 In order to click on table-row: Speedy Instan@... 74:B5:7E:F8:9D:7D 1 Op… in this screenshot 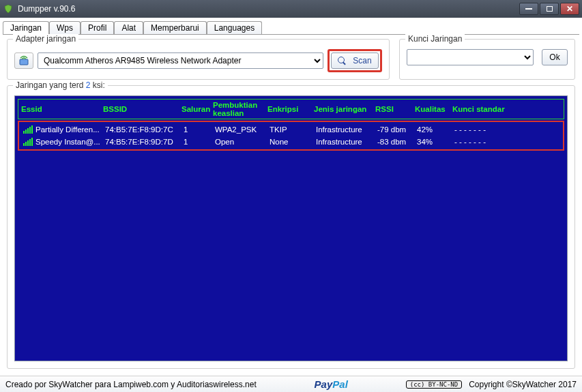, I will do `click(291, 142)`.